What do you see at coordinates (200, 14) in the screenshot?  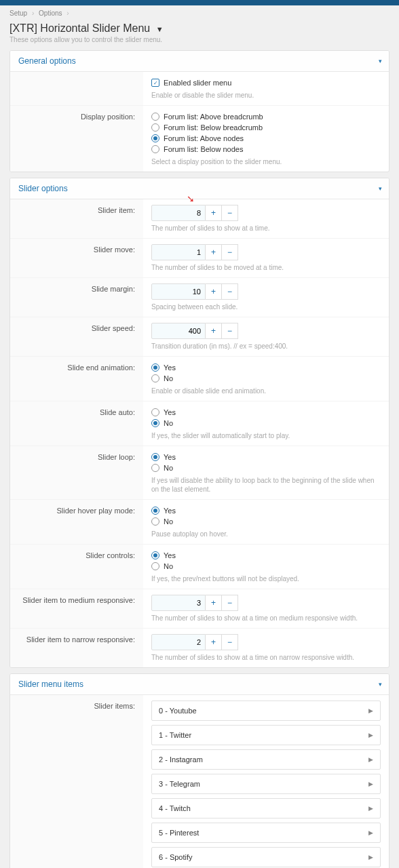 I see `breadcrumb: Setup › Options ›` at bounding box center [200, 14].